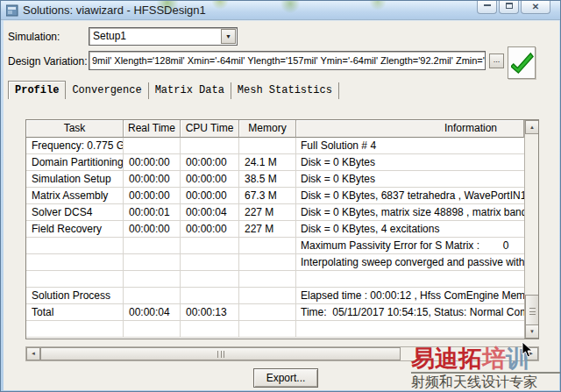 The height and width of the screenshot is (392, 561). I want to click on table-row: Field Recovery00:00:0000:00:00227 MDisk …, so click(275, 230).